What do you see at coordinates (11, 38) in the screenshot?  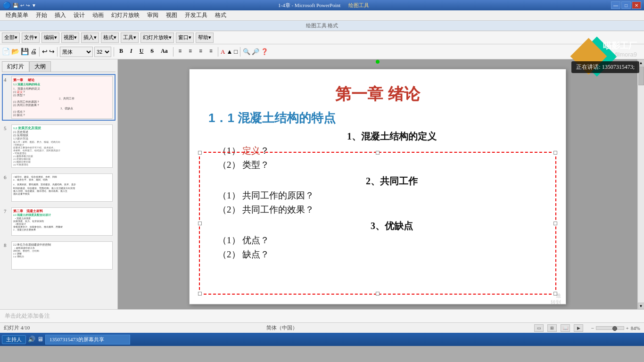 I see `toolbar-all: 全部▾` at bounding box center [11, 38].